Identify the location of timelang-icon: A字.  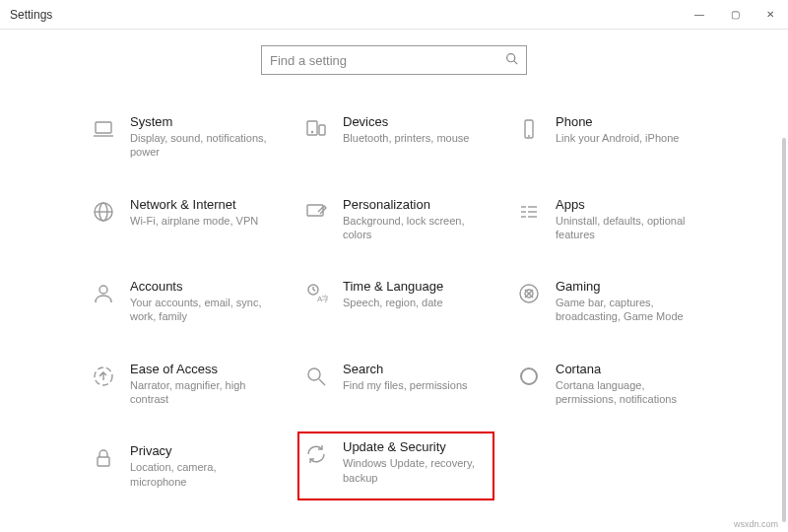
(316, 294).